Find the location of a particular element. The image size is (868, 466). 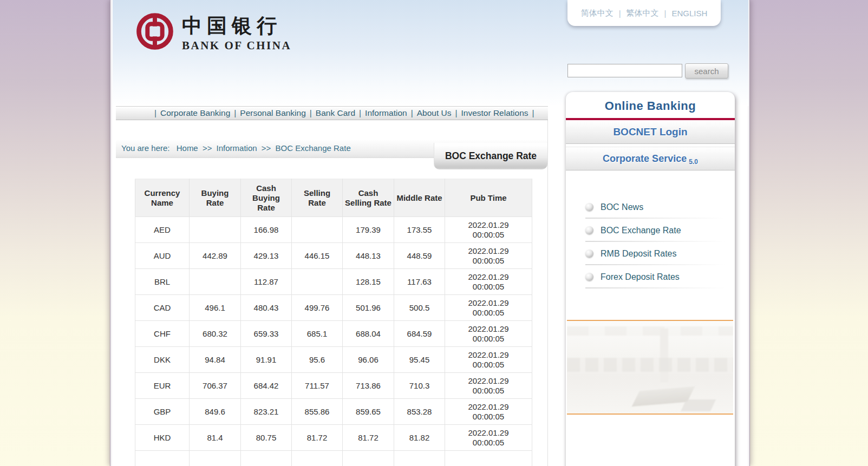

middle-cell: 710.3 is located at coordinates (420, 386).